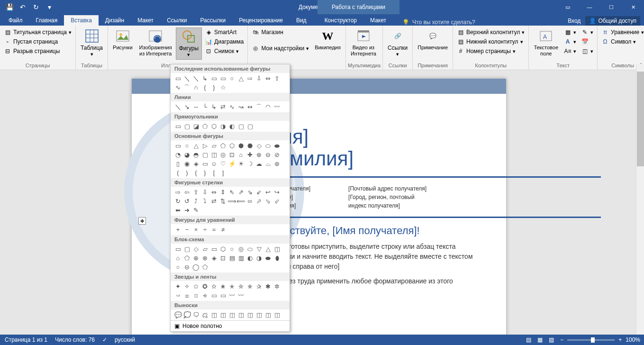 This screenshot has height=345, width=644. Describe the element at coordinates (259, 201) in the screenshot. I see `shape-item: ⬀` at that location.